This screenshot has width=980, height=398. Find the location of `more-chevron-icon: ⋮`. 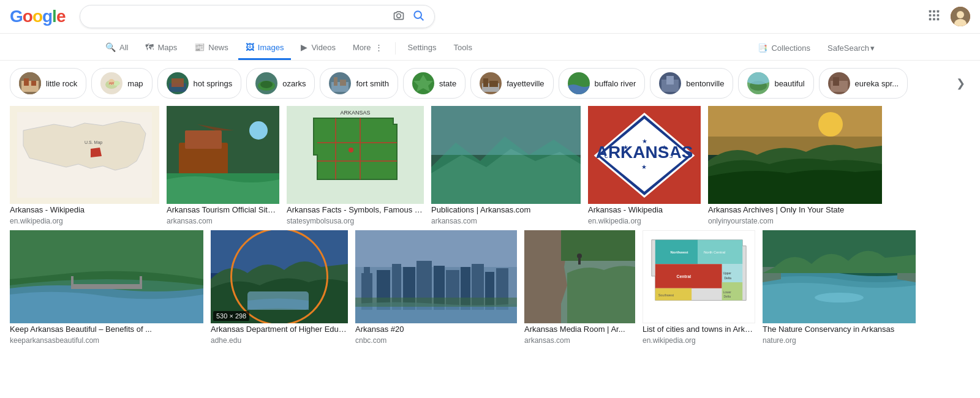

more-chevron-icon: ⋮ is located at coordinates (379, 48).